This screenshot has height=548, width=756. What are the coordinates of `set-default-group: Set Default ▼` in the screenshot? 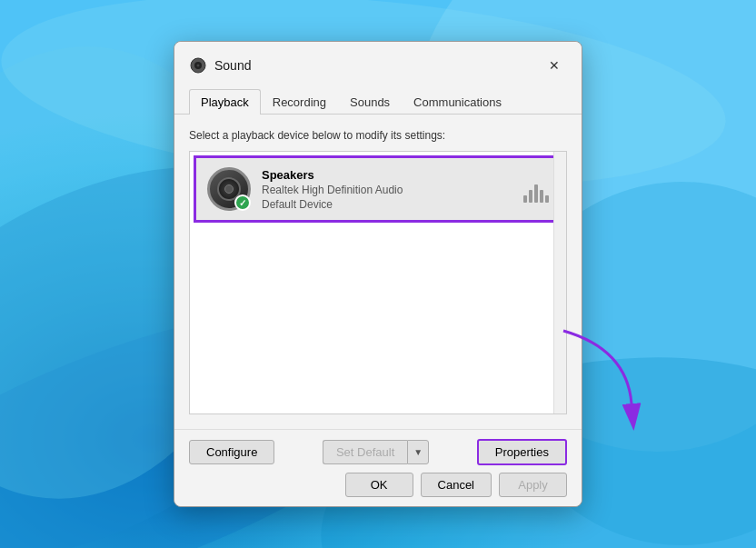 It's located at (376, 453).